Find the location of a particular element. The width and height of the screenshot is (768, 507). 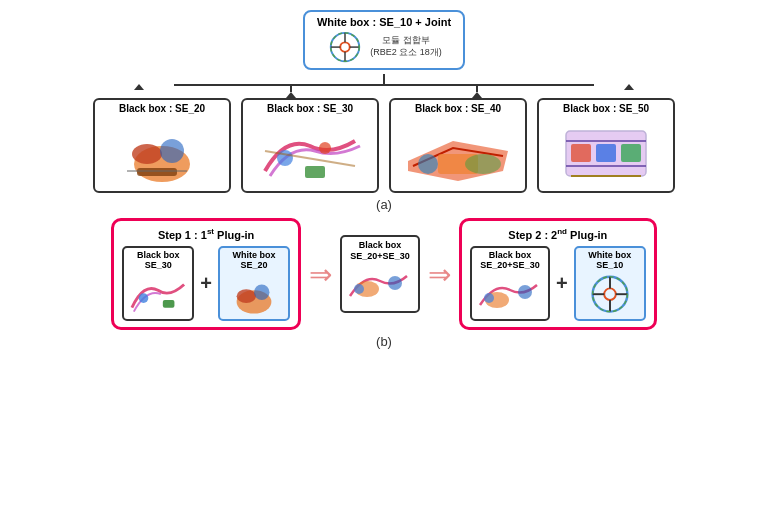

step1-plus: + is located at coordinates (206, 284).